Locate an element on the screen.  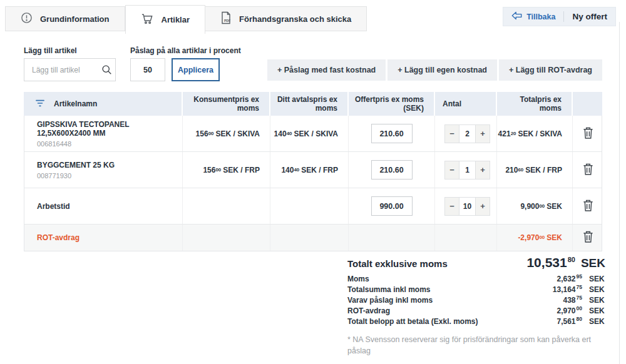
tab-forhandsgranska: PDF Förhandsgranska och skicka is located at coordinates (286, 19).